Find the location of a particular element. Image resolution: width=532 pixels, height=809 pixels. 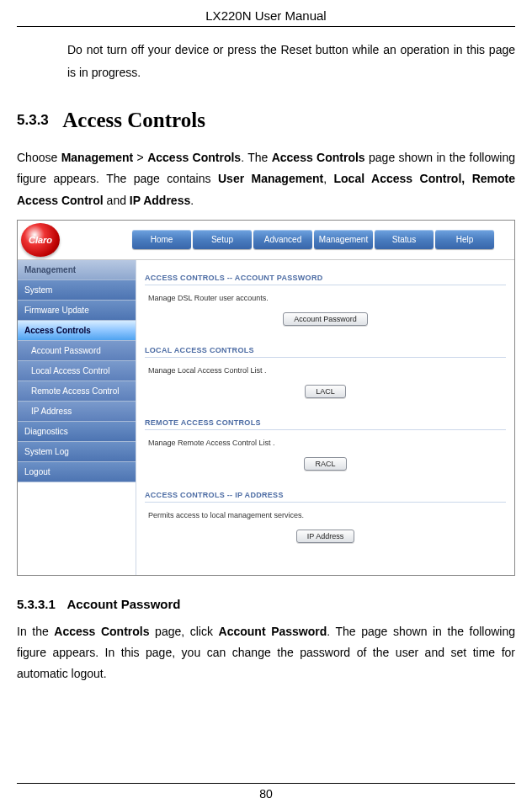

sidebar-sub-local-access-control: Local Access Control is located at coordinates (77, 371).